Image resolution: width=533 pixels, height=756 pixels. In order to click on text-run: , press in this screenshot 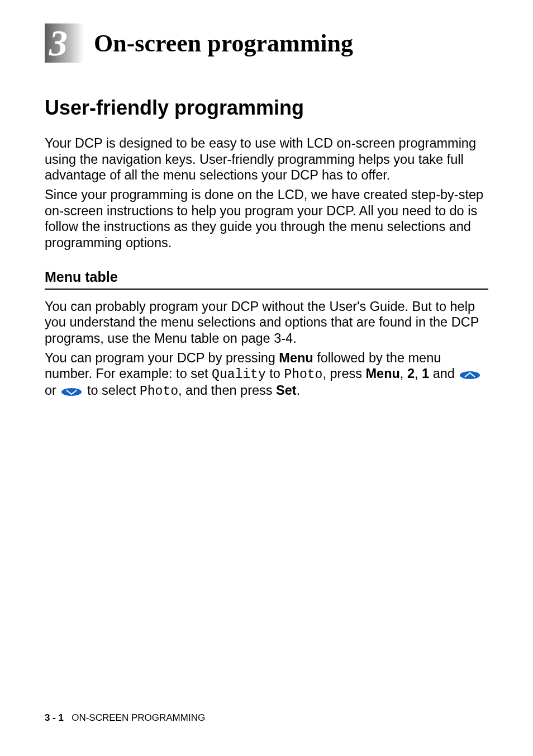, I will do `click(344, 374)`.